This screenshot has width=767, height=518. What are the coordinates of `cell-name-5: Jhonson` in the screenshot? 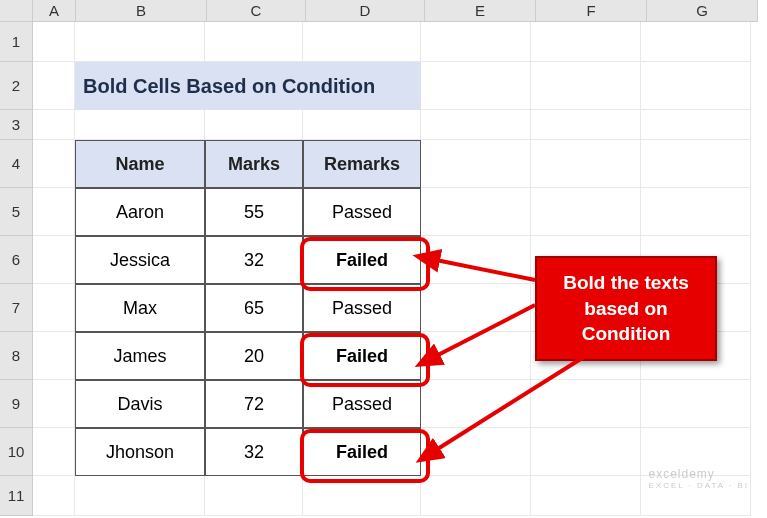 It's located at (140, 452).